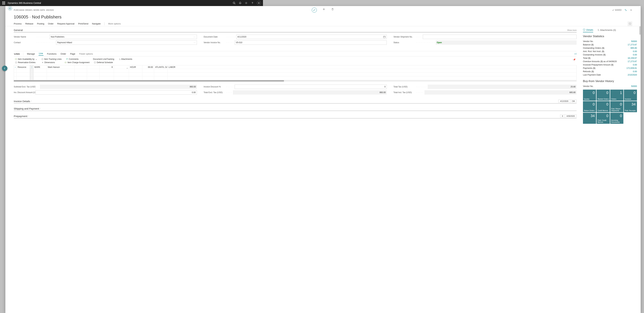  I want to click on lines-label: Lines, so click(18, 54).